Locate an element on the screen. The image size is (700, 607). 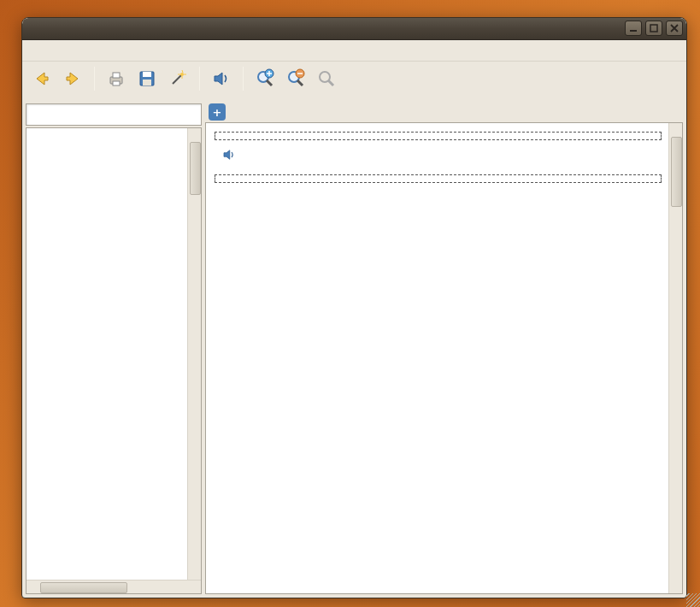
wordlist-scrollbar-vertical is located at coordinates (194, 354).